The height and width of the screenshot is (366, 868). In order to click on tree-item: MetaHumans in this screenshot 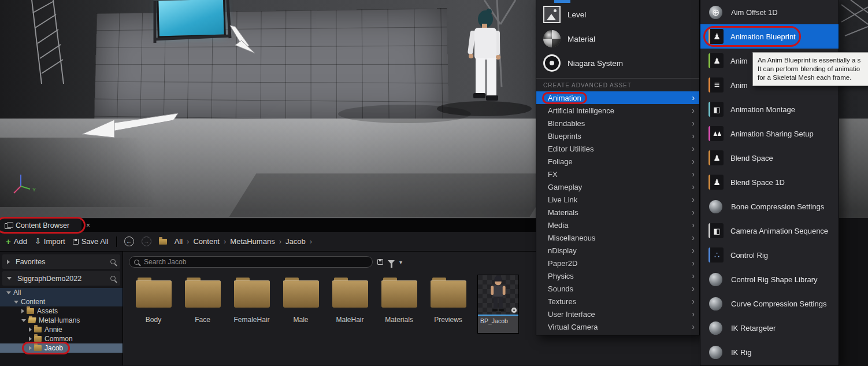, I will do `click(61, 320)`.